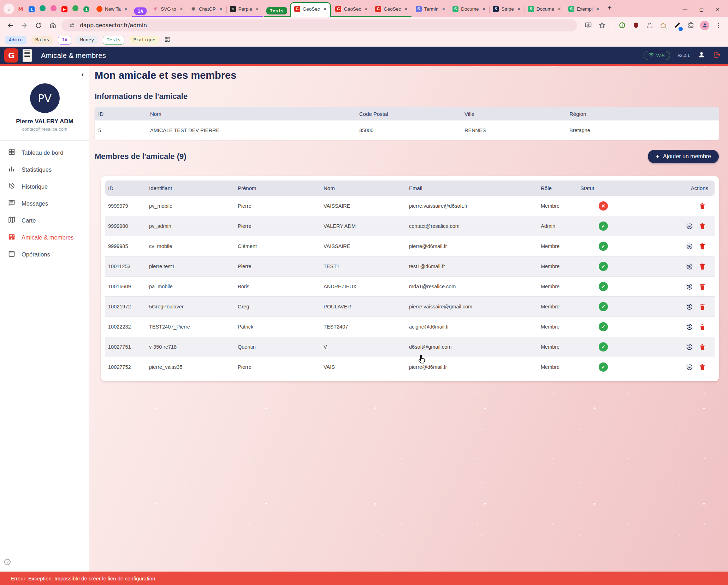  What do you see at coordinates (39, 25) in the screenshot?
I see `reload-icon` at bounding box center [39, 25].